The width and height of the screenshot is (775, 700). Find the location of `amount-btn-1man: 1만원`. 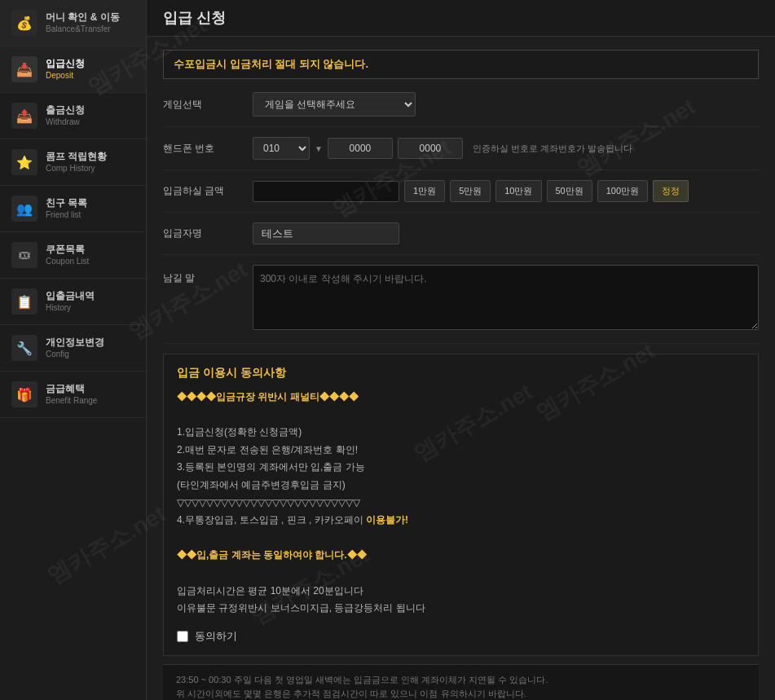

amount-btn-1man: 1만원 is located at coordinates (425, 191).